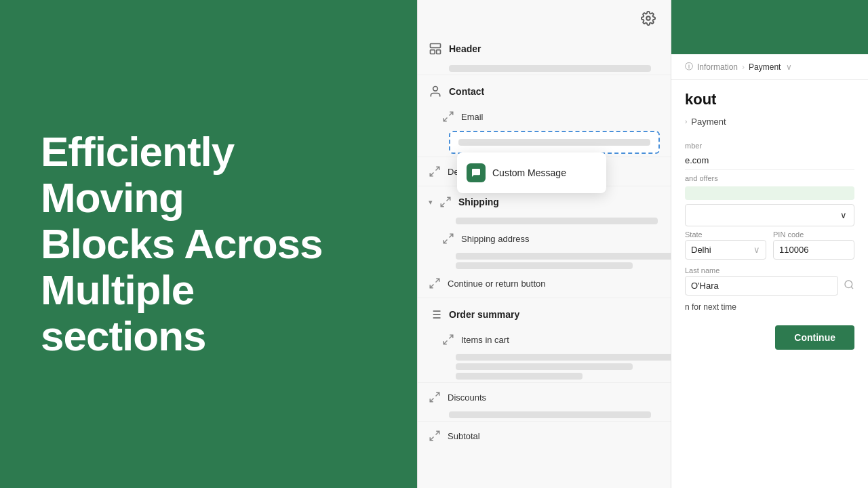 The image size is (868, 488). What do you see at coordinates (770, 281) in the screenshot?
I see `last-name-section: Last name O'Hara` at bounding box center [770, 281].